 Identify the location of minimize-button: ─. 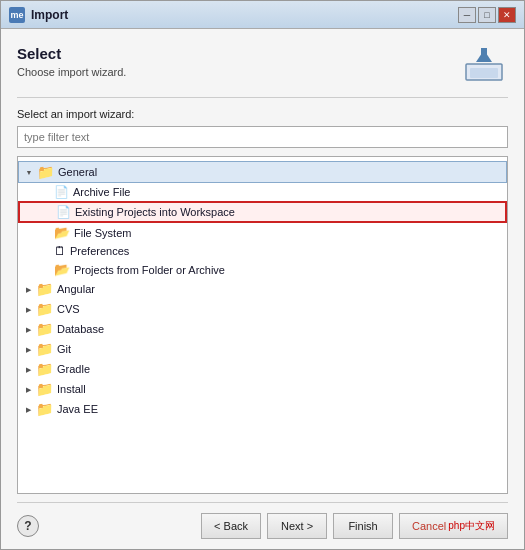
(467, 15).